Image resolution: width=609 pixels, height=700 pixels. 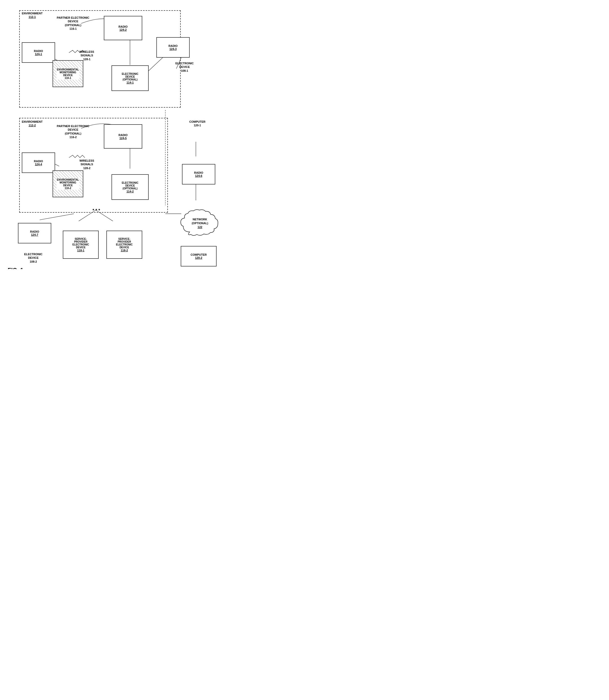 What do you see at coordinates (173, 46) in the screenshot?
I see `radio-124-3-label1: RADIO` at bounding box center [173, 46].